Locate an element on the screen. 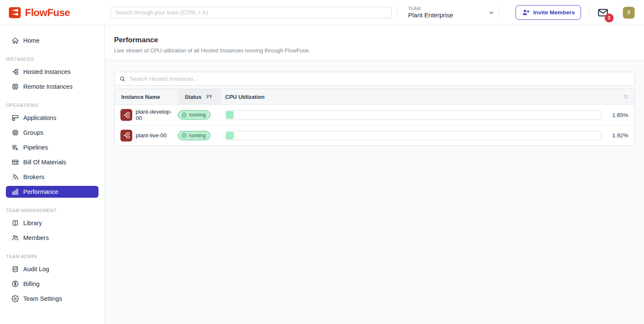 The height and width of the screenshot is (324, 644). team-name: Plant Enterprise is located at coordinates (431, 15).